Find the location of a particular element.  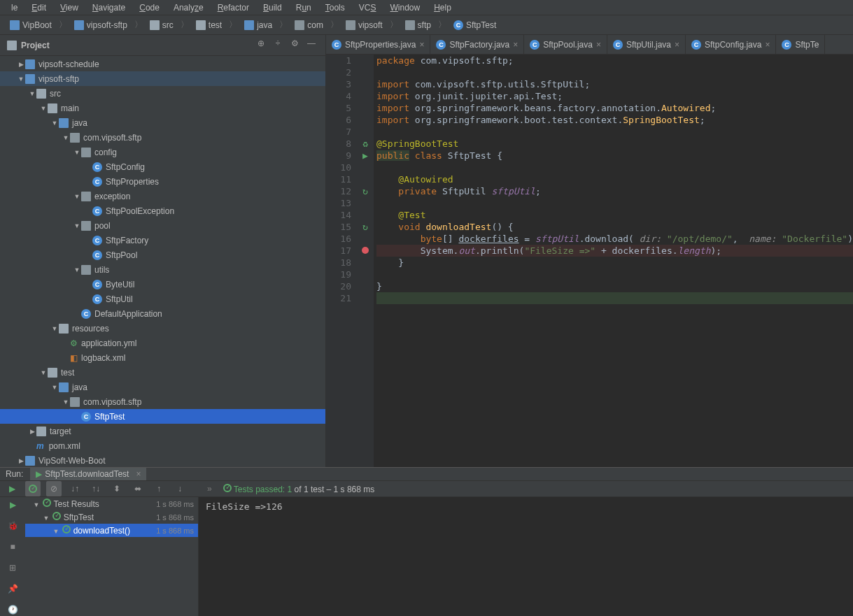

sort2-button: ↑↓ is located at coordinates (96, 489).